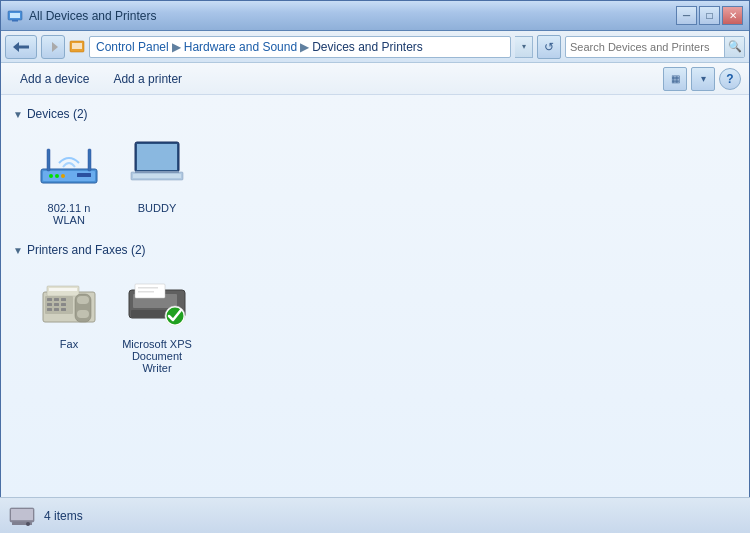 This screenshot has height=533, width=750. I want to click on breadcrumb-control-panel: Control Panel, so click(132, 47).